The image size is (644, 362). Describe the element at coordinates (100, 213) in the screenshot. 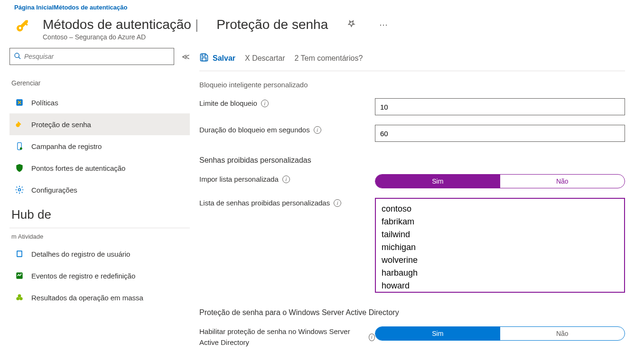

I see `nav-hub-title: Hub de` at that location.